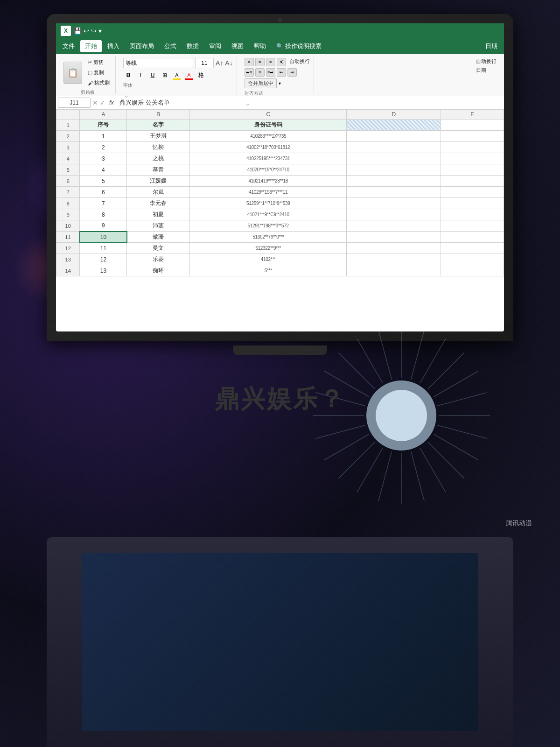  What do you see at coordinates (271, 62) in the screenshot?
I see `align-top-right: ≡` at bounding box center [271, 62].